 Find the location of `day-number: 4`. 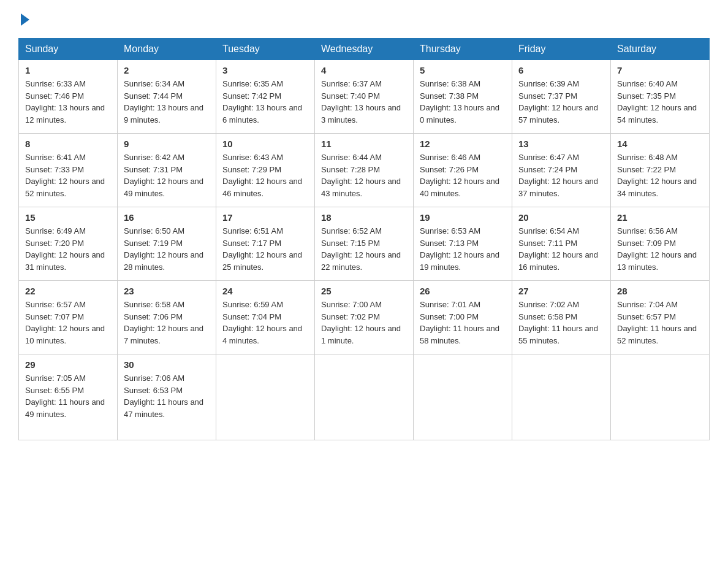

day-number: 4 is located at coordinates (364, 70).